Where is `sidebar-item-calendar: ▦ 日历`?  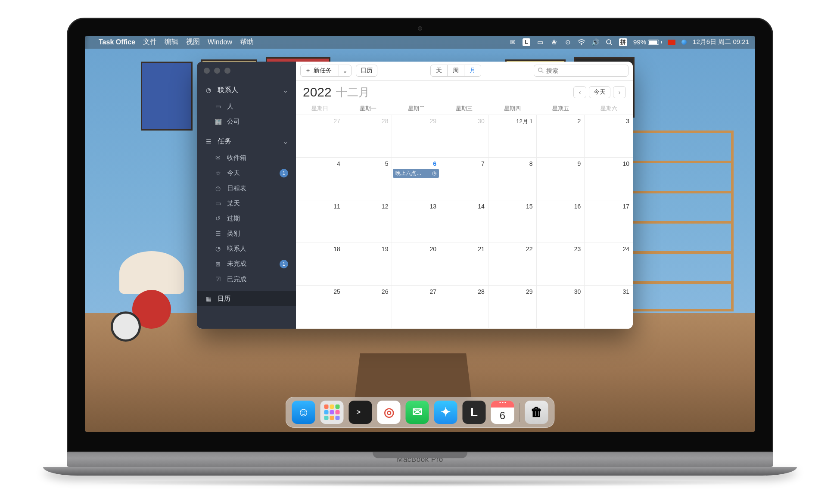 sidebar-item-calendar: ▦ 日历 is located at coordinates (246, 299).